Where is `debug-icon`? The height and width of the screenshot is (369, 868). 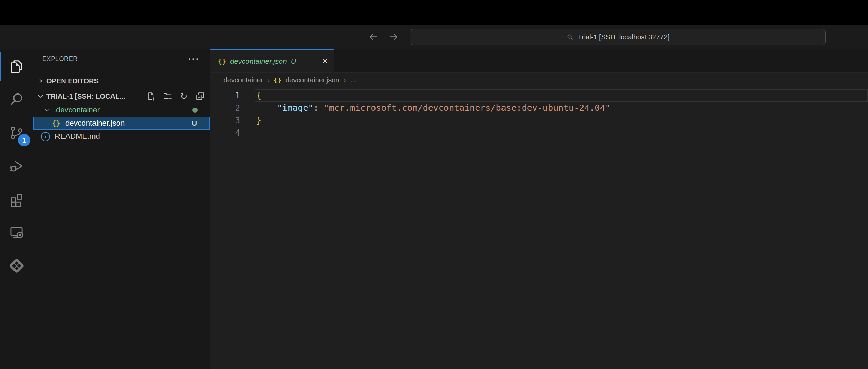
debug-icon is located at coordinates (17, 166).